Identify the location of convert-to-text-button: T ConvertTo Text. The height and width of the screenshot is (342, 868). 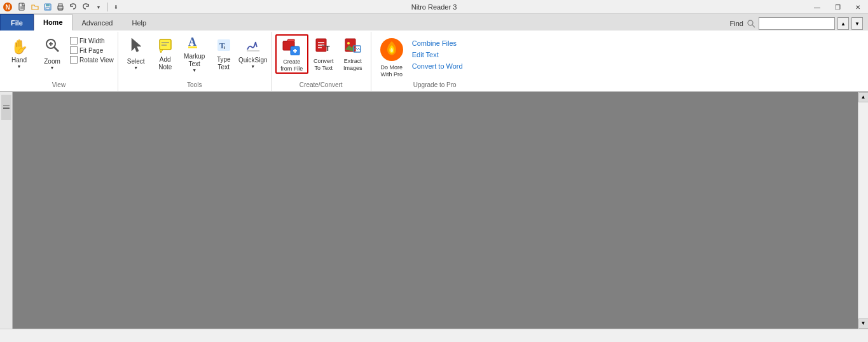
(324, 54).